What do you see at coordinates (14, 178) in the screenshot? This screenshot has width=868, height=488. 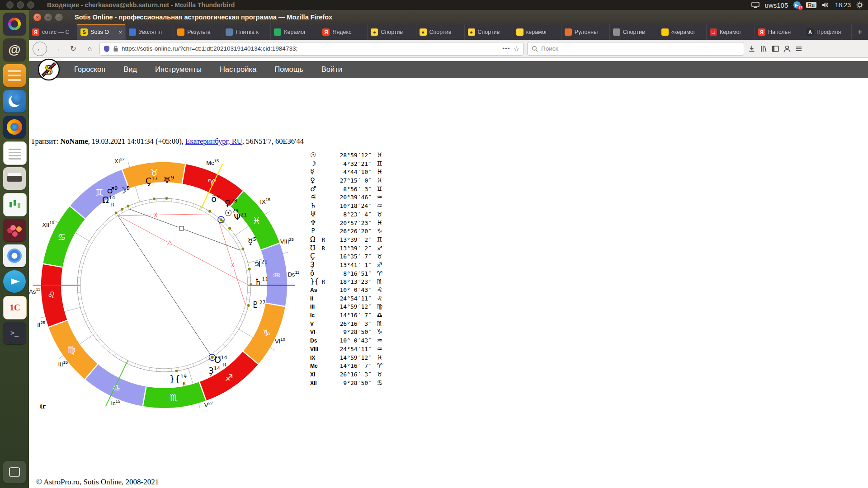 I see `launcher-icon-printer` at bounding box center [14, 178].